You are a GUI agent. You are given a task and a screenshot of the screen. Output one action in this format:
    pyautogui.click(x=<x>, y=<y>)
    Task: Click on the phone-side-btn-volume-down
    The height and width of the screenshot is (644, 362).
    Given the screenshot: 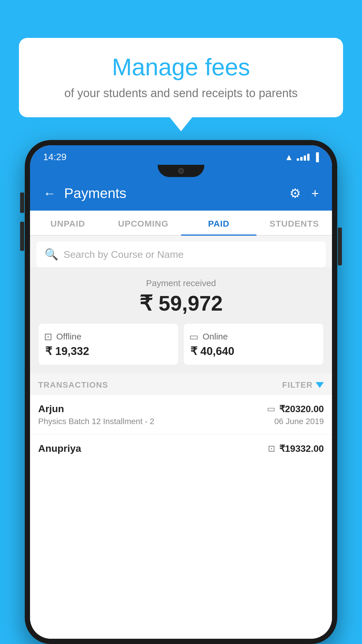 What is the action you would take?
    pyautogui.click(x=22, y=236)
    